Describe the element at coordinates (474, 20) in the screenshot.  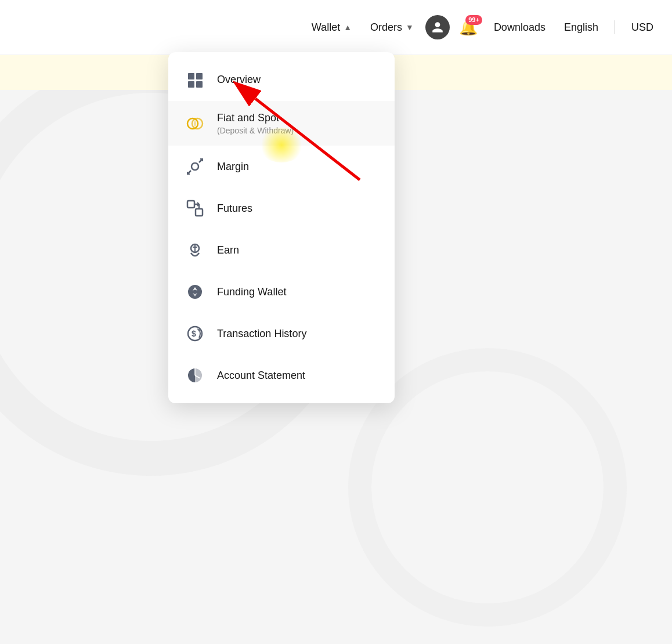
I see `notification-badge: 99+` at that location.